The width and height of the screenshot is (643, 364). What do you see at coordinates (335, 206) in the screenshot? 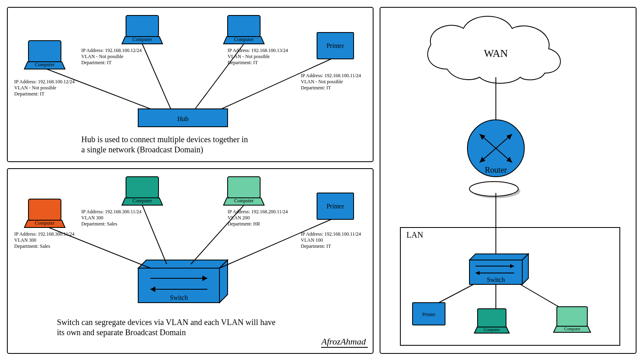
I see `switch-printer: Printer` at bounding box center [335, 206].